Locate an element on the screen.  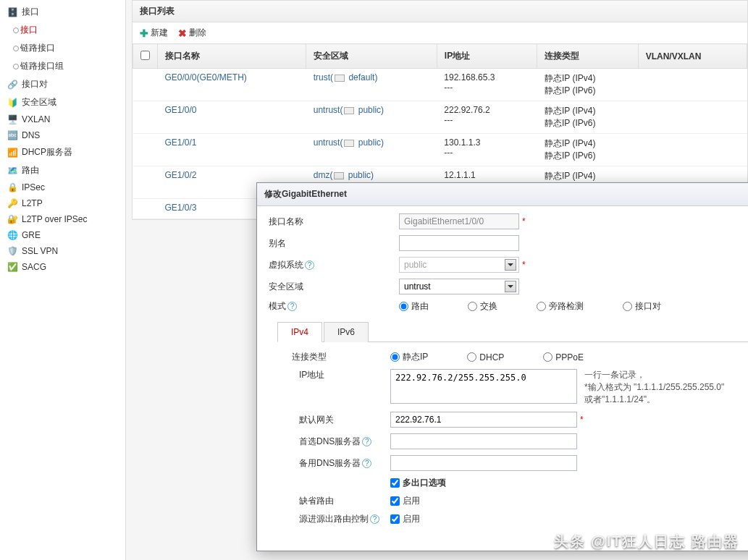
checkbox-srcroute: 启用 is located at coordinates (405, 519).